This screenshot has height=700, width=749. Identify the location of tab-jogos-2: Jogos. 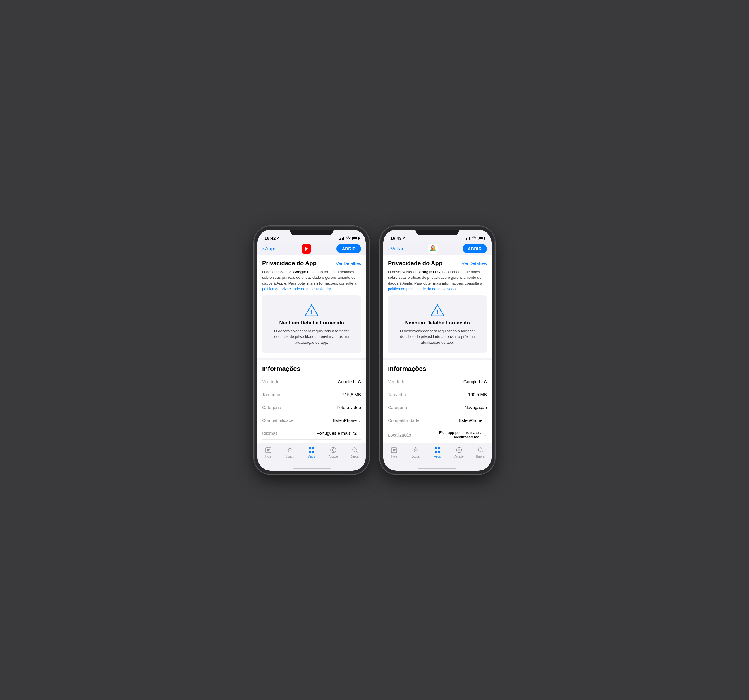
(416, 452).